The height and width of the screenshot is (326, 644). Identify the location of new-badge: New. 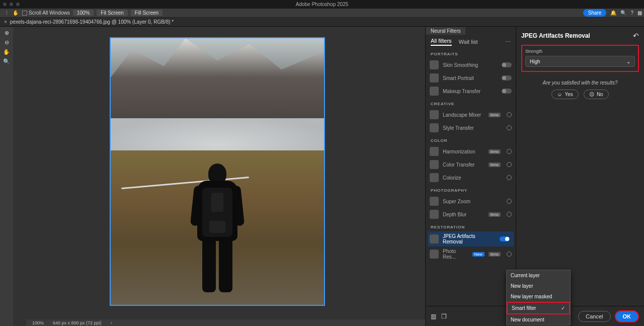
(478, 255).